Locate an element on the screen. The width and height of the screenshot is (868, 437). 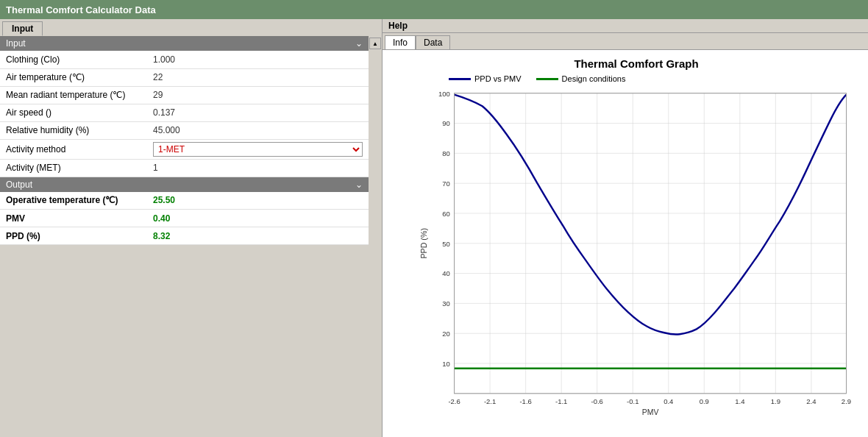
svg-text: 80 is located at coordinates (446, 153).